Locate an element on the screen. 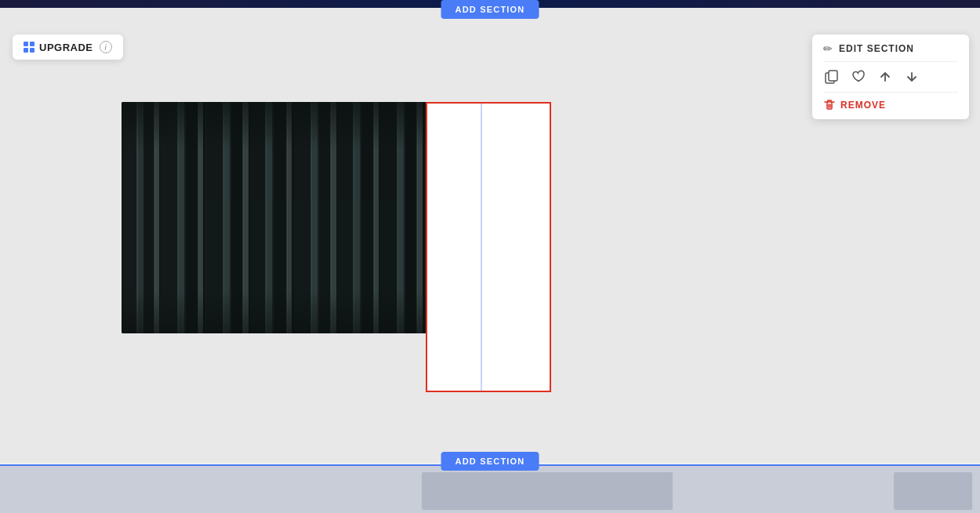 This screenshot has width=980, height=513. edit-panel-header: ✏ EDIT SECTION is located at coordinates (891, 52).